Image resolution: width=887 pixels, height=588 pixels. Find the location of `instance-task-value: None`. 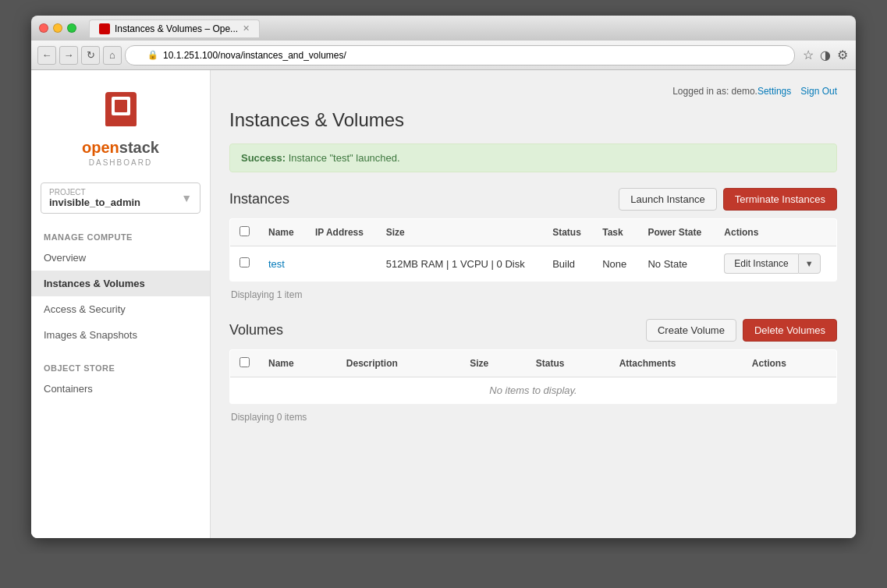

instance-task-value: None is located at coordinates (615, 264).